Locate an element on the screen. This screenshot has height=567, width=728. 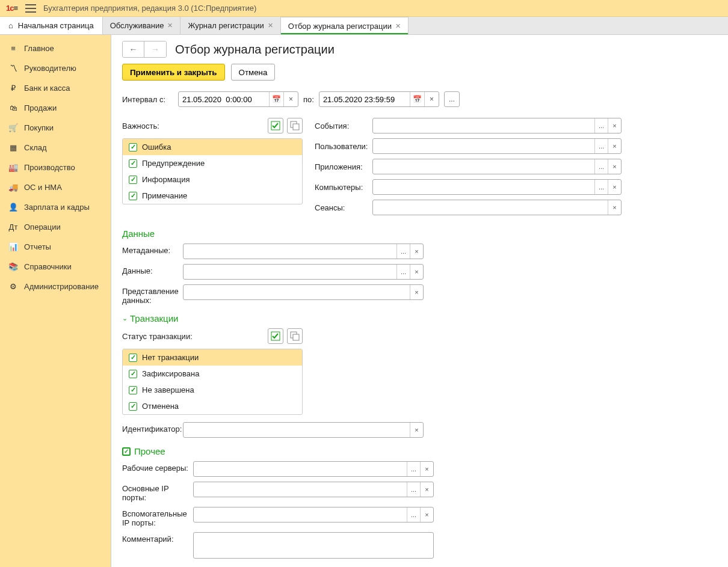
sidebar-item: ДтОперации is located at coordinates (55, 227).